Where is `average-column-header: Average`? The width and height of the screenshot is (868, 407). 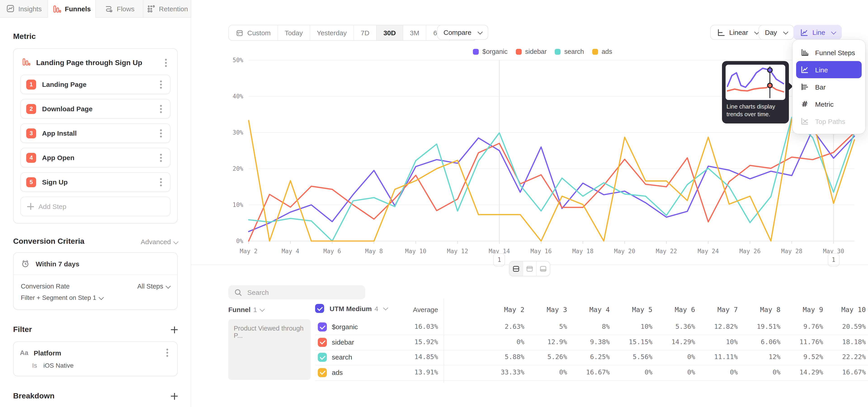 average-column-header: Average is located at coordinates (415, 309).